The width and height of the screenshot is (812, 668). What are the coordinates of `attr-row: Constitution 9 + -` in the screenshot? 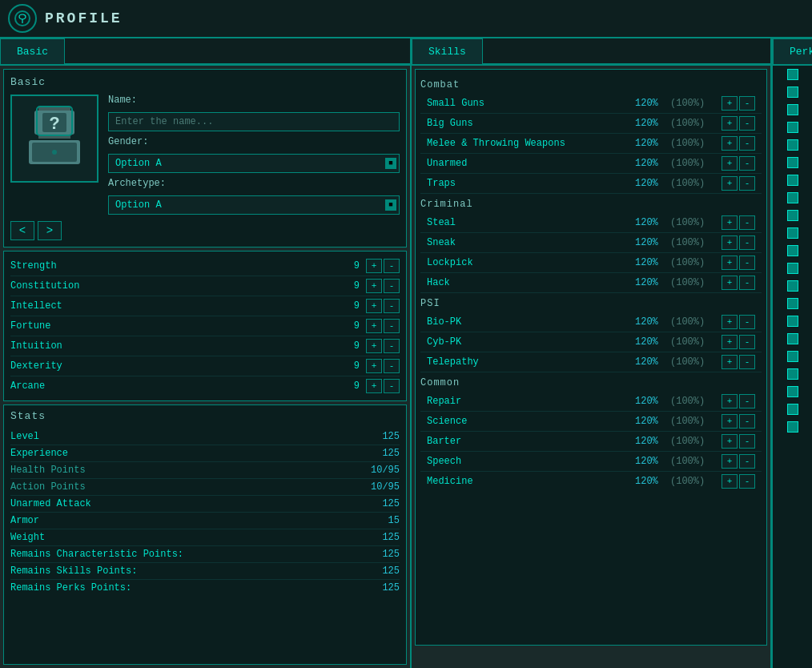 It's located at (205, 287).